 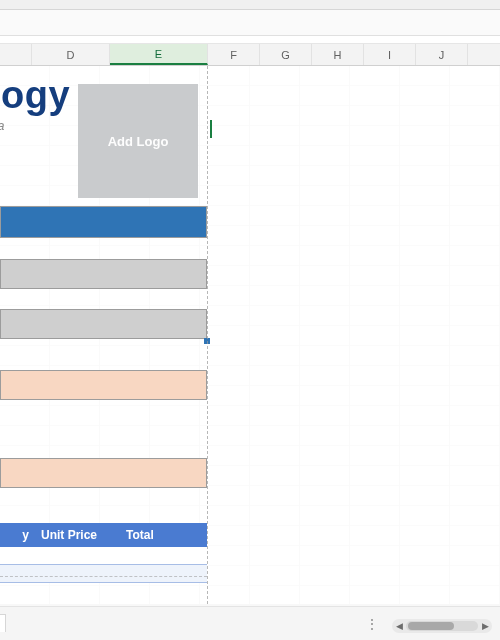 I want to click on add-logo-label: Add Logo, so click(x=138, y=142).